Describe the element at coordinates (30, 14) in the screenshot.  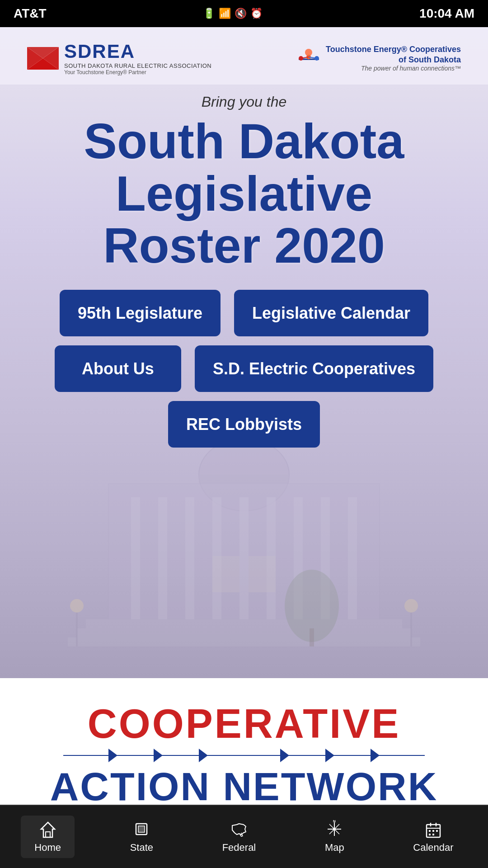
I see `carrier-label: AT&T` at that location.